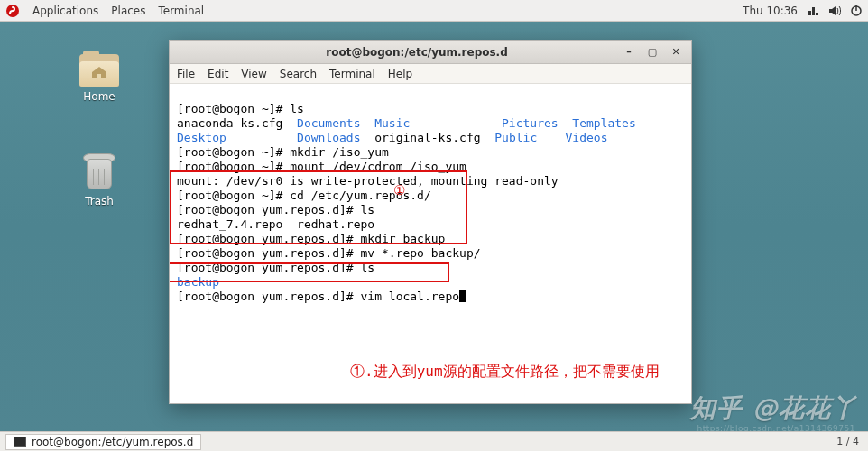  I want to click on terminal-menubar: File Edit View Search Terminal Help, so click(430, 74).